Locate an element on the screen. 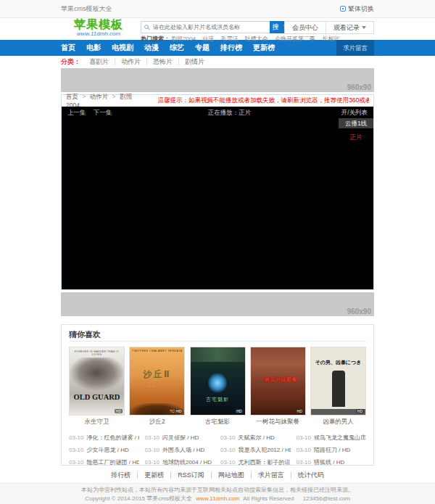 This screenshot has width=435, height=504. category-horror: 恐怖片 is located at coordinates (163, 62).